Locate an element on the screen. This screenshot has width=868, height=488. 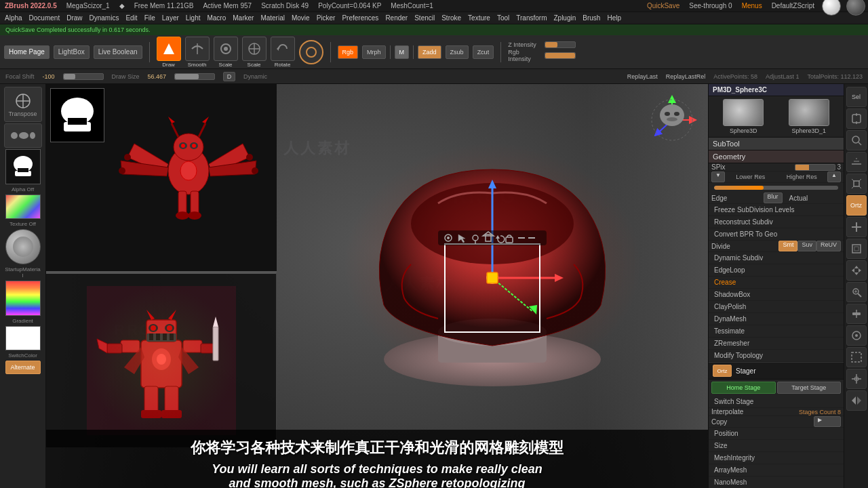
tab-live-boolean: Live Boolean is located at coordinates (118, 52).